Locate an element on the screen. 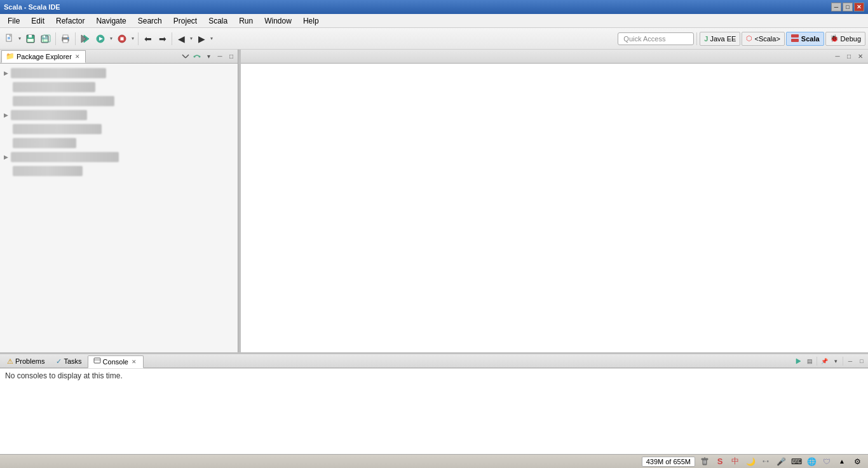  tb-build-button is located at coordinates (85, 39).